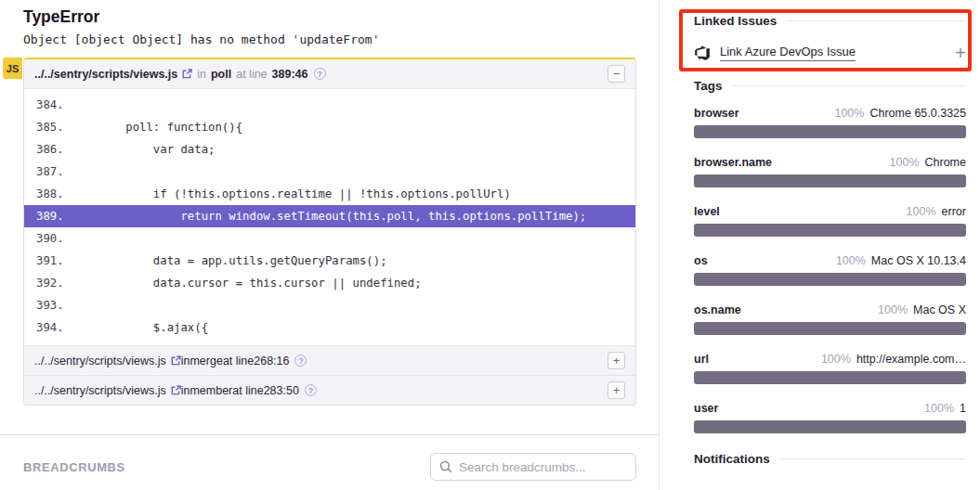 This screenshot has height=490, width=980. What do you see at coordinates (229, 261) in the screenshot?
I see `code-text: data = app.utils.getQueryParams();` at bounding box center [229, 261].